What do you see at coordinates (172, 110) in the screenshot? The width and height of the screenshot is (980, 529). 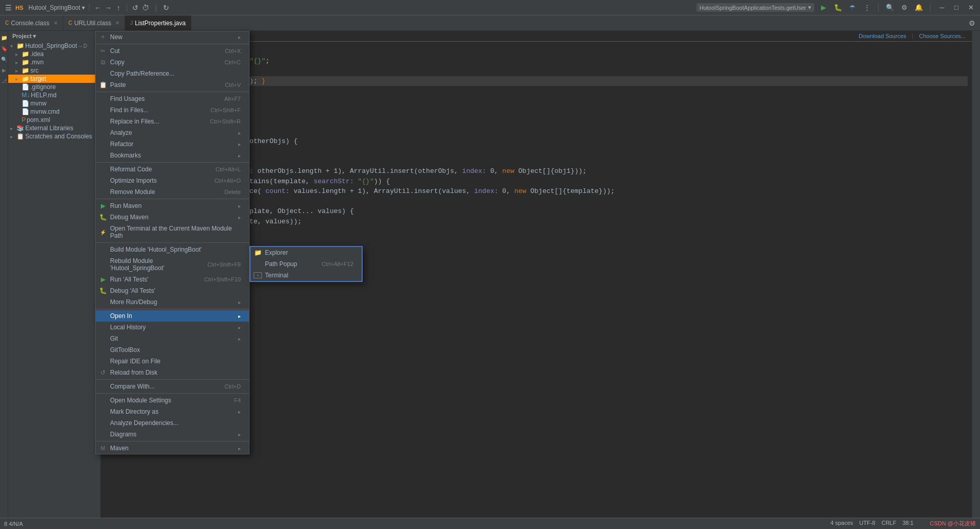 I see `menu-item-find-in-files: Find in Files... Ctrl+Shift+F` at bounding box center [172, 110].